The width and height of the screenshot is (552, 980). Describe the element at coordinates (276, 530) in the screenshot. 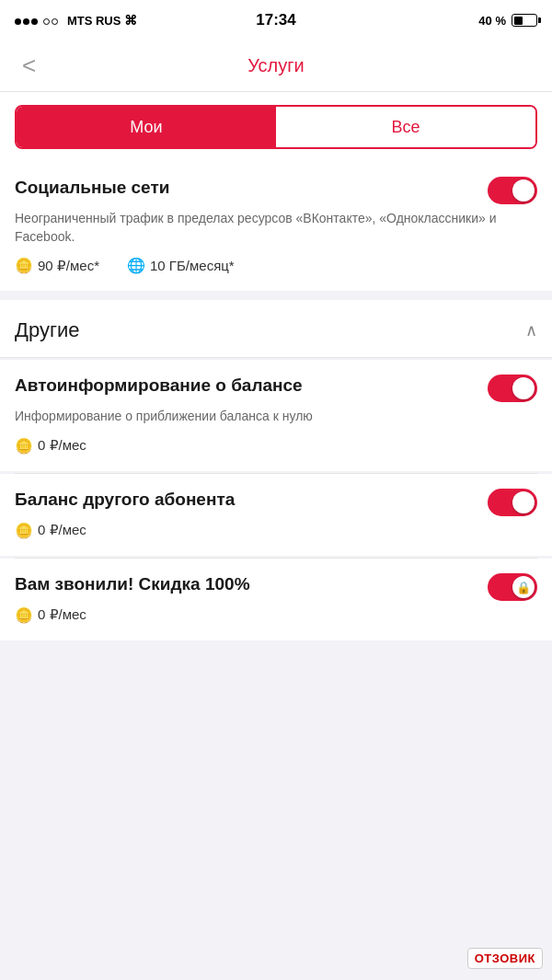

I see `service-meta-other-balance: 🪙 0 ₽/мес` at that location.